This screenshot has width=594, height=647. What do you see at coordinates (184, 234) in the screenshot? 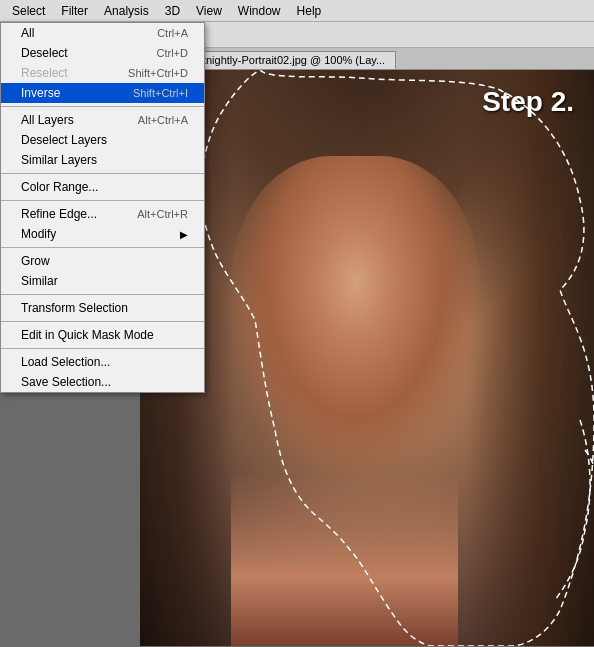
I see `submenu-arrow-icon: ▶` at bounding box center [184, 234].